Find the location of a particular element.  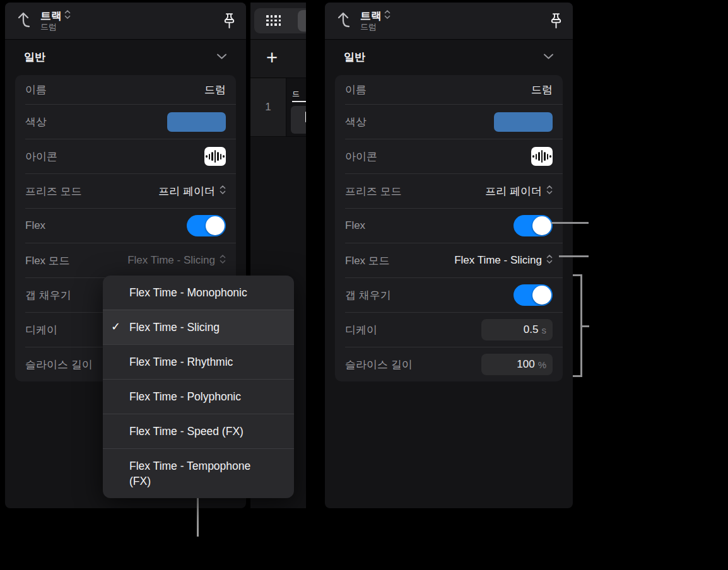

selected-segment is located at coordinates (302, 21).